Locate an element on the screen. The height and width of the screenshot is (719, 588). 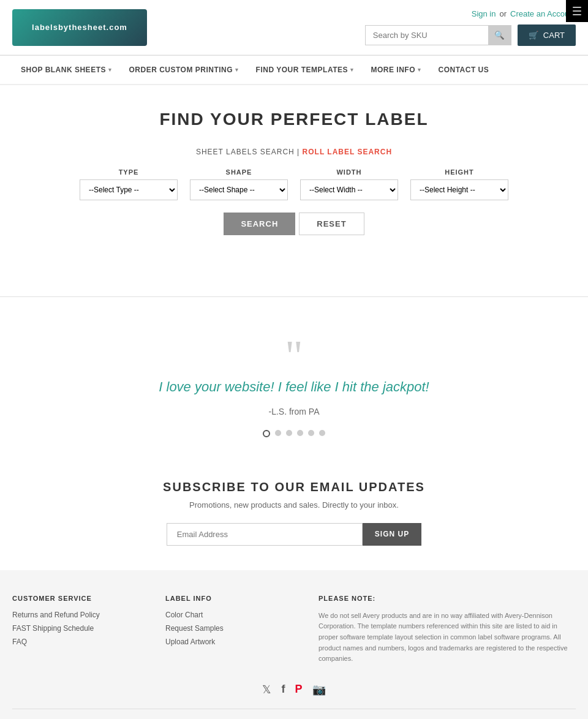
footer-columns: CUSTOMER SERVICE Returns and Refund Poli… is located at coordinates (294, 630).